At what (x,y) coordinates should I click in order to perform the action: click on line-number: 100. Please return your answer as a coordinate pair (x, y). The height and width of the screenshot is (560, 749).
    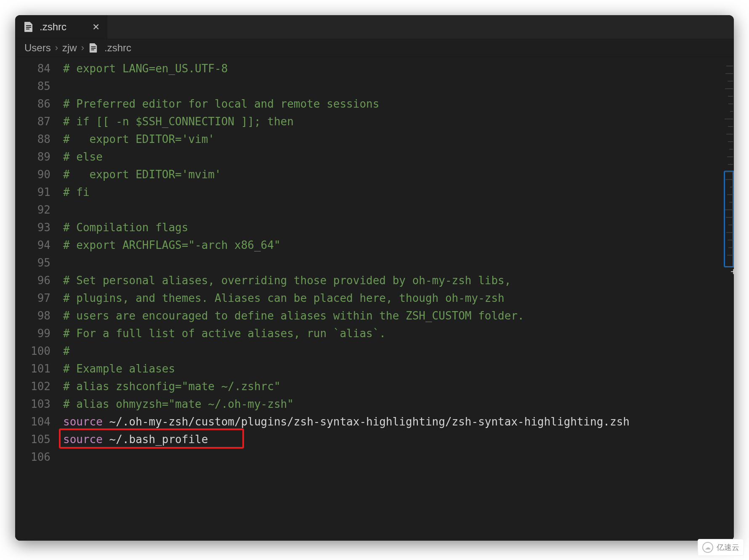
    Looking at the image, I should click on (39, 351).